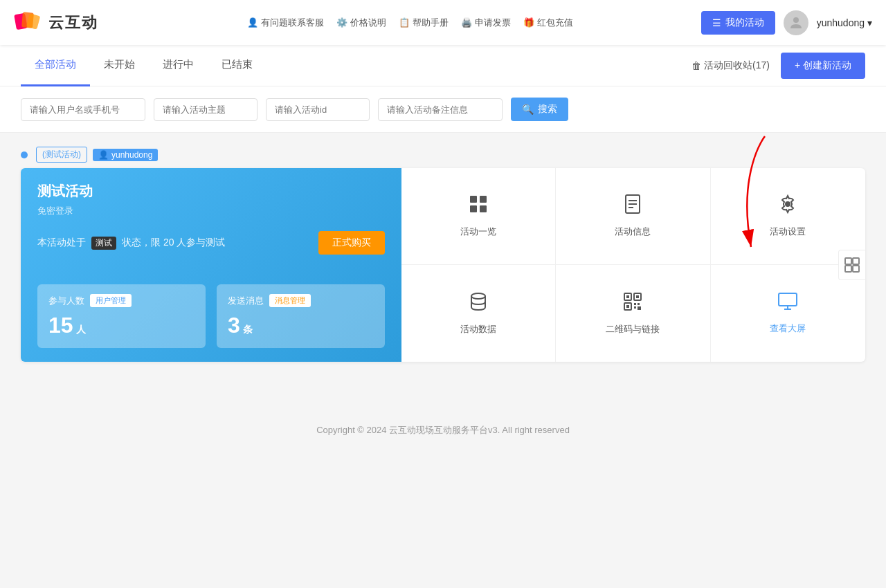  Describe the element at coordinates (443, 430) in the screenshot. I see `footer: Copyright © 2024 云互动现场互动服务平台v3. All righ…` at that location.